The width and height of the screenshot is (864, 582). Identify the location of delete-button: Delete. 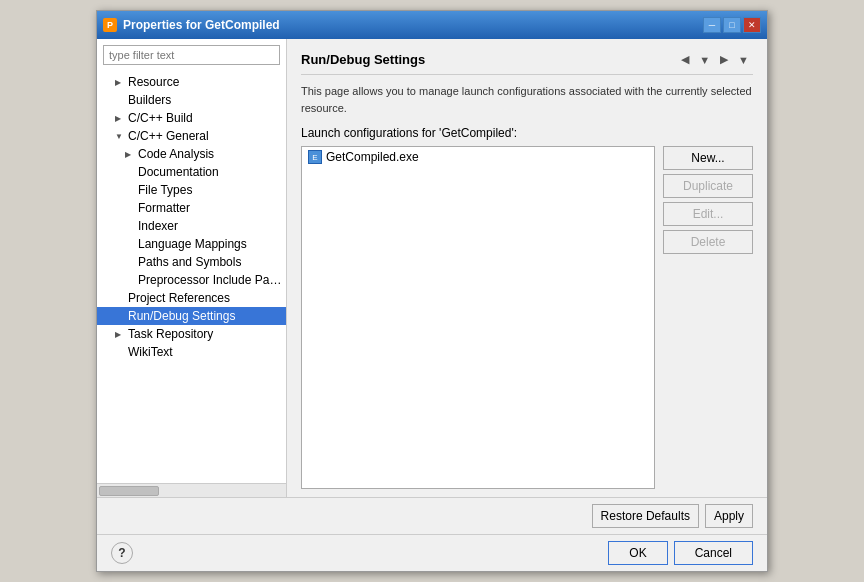
(708, 242).